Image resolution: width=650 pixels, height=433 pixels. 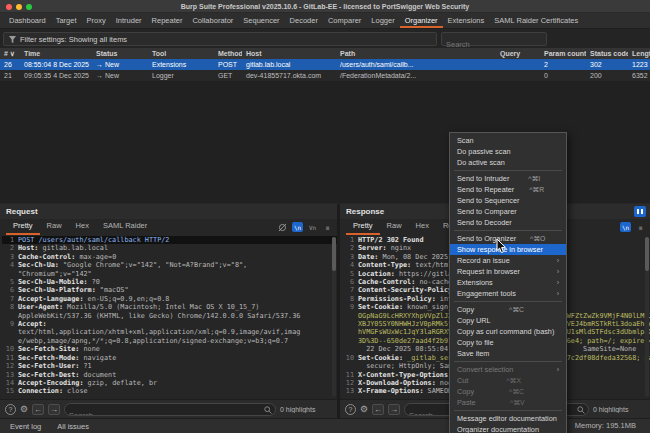 I want to click on table-column-header: Time, so click(x=56, y=54).